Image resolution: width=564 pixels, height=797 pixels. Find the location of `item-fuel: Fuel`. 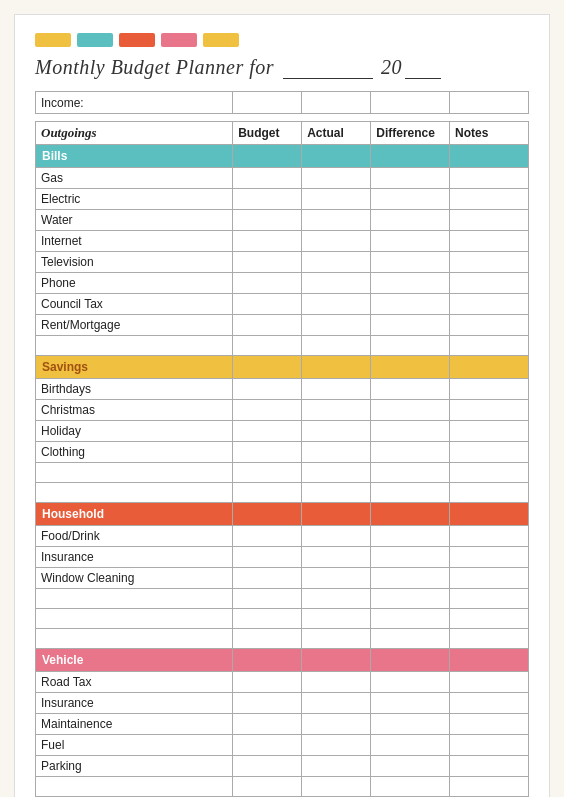

item-fuel: Fuel is located at coordinates (134, 746).